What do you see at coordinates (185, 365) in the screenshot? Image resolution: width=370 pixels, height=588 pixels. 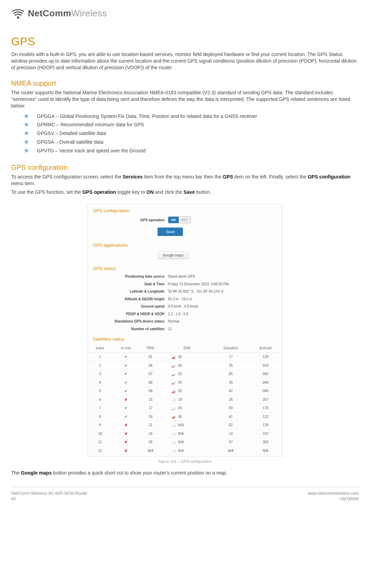 I see `table-row: 2✔04 2625016` at bounding box center [185, 365].